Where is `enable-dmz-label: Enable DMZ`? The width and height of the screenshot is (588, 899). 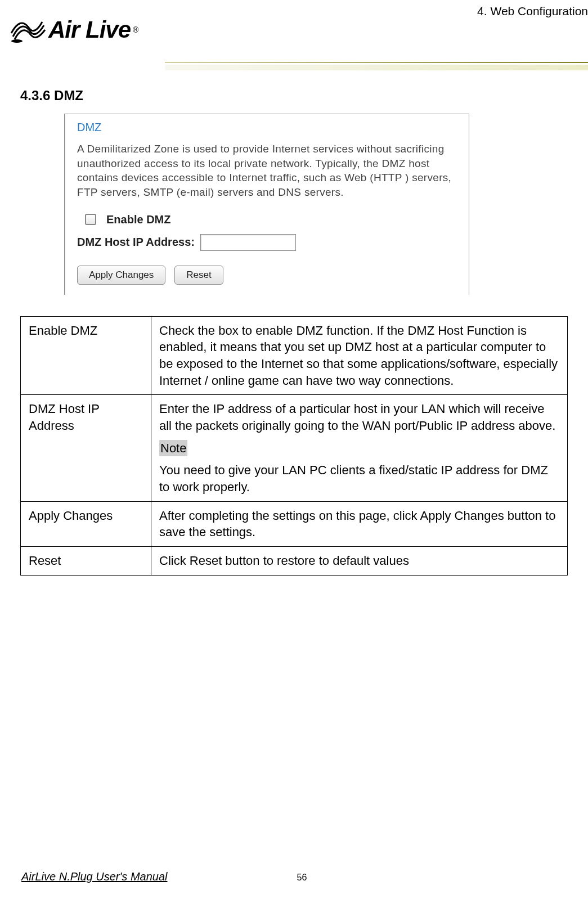 enable-dmz-label: Enable DMZ is located at coordinates (138, 219).